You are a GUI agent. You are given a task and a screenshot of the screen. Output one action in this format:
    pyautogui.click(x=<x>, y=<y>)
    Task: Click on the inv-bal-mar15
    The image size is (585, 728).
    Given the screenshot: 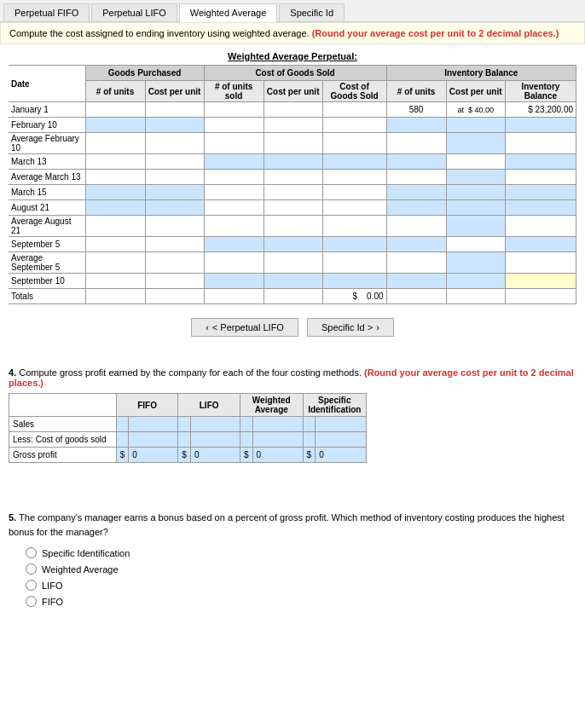 What is the action you would take?
    pyautogui.click(x=541, y=193)
    